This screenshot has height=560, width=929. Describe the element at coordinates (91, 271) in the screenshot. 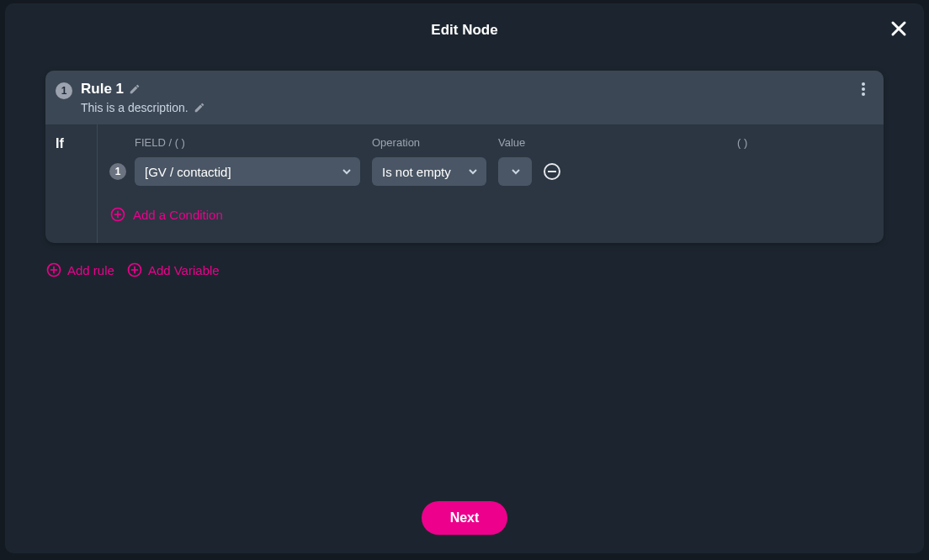

I see `add-rule-label: Add rule` at that location.